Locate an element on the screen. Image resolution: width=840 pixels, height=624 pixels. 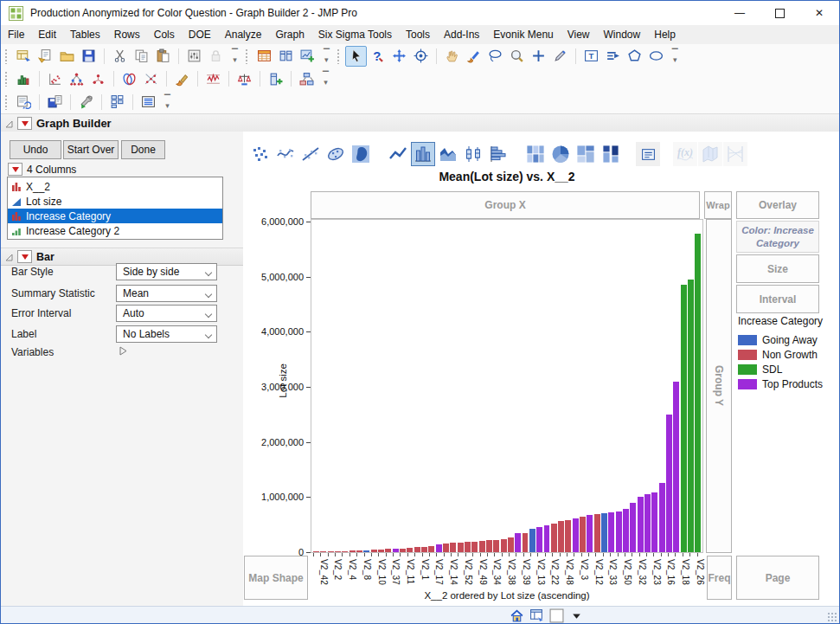
distribution-icon is located at coordinates (24, 79).